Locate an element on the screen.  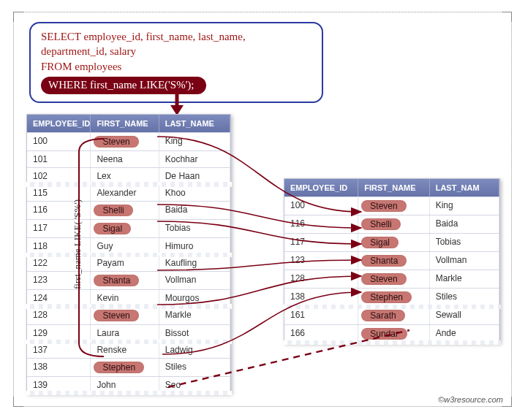
cell-first_name: Sundar is located at coordinates (393, 334).